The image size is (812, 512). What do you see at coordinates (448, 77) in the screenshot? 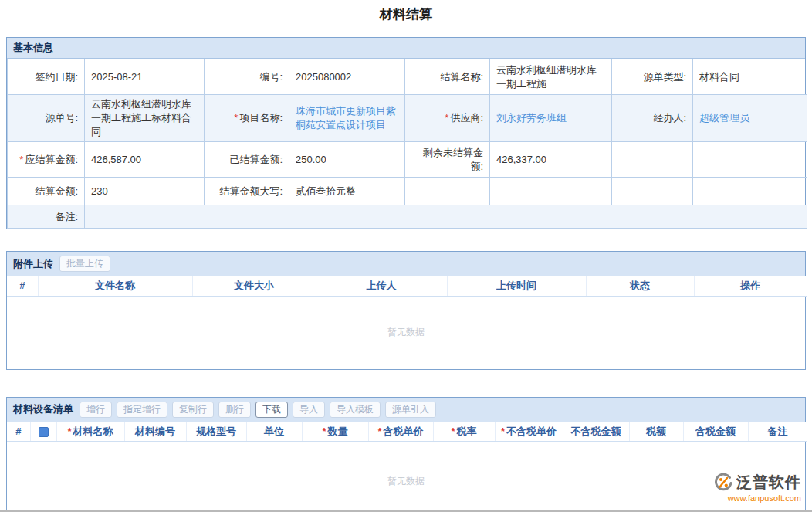
I see `settle-name-label: 结算名称:` at bounding box center [448, 77].